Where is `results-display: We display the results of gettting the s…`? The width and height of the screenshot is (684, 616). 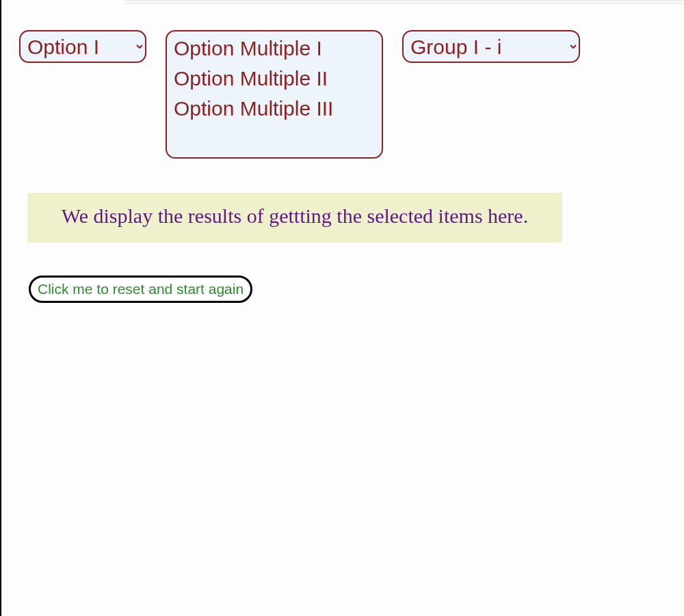 results-display: We display the results of gettting the s… is located at coordinates (295, 217).